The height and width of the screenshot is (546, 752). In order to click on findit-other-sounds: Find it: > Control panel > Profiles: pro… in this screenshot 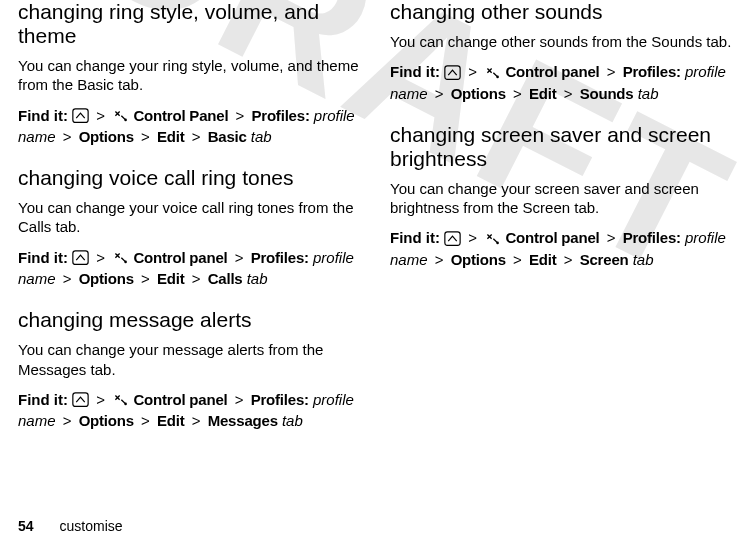, I will do `click(562, 83)`.